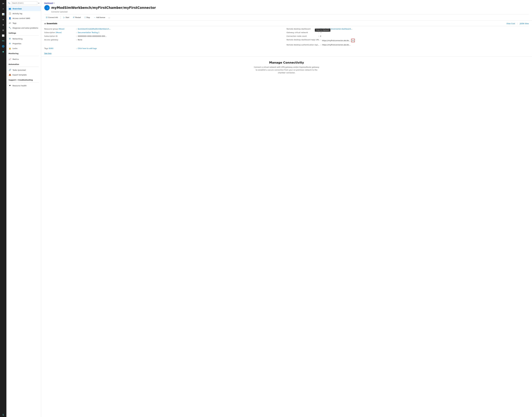 This screenshot has width=532, height=417. What do you see at coordinates (24, 36) in the screenshot?
I see `settings-divider` at bounding box center [24, 36].